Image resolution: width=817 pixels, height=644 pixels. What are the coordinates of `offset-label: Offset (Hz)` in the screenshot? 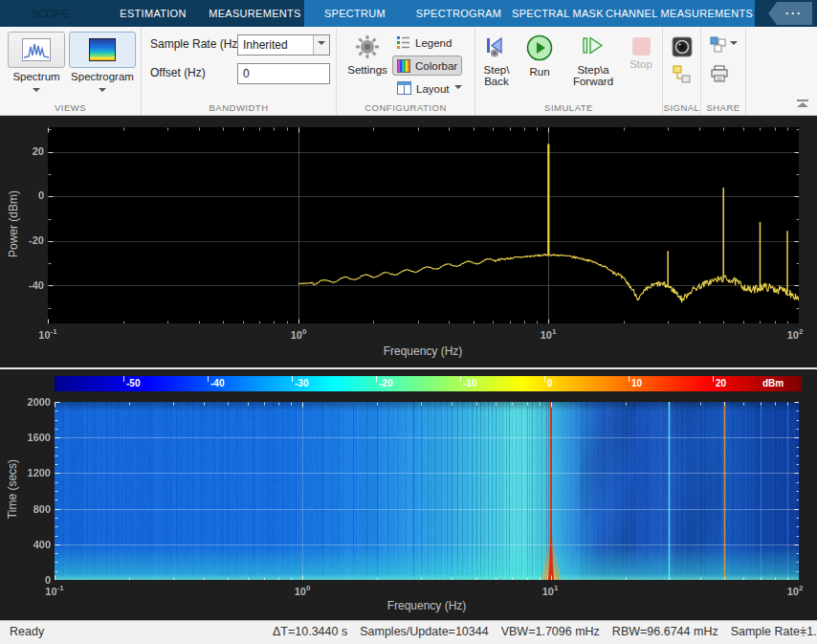 It's located at (178, 73).